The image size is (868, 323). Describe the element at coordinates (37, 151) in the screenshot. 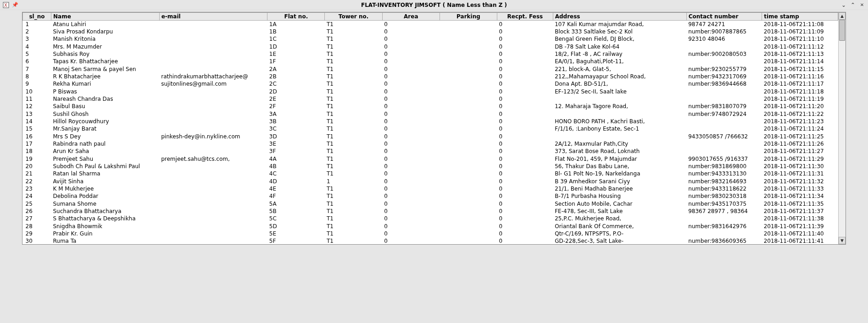

I see `cell-sl: 18` at that location.